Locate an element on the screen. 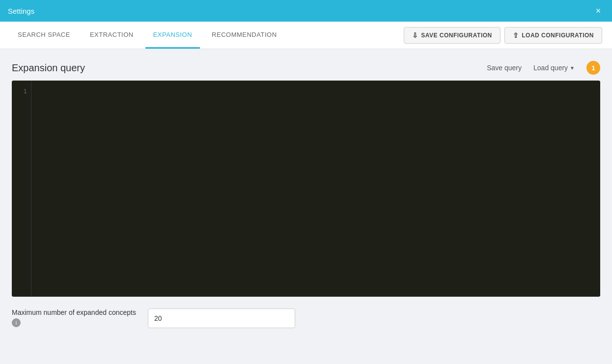 This screenshot has width=612, height=364. expanded-concepts-input is located at coordinates (222, 318).